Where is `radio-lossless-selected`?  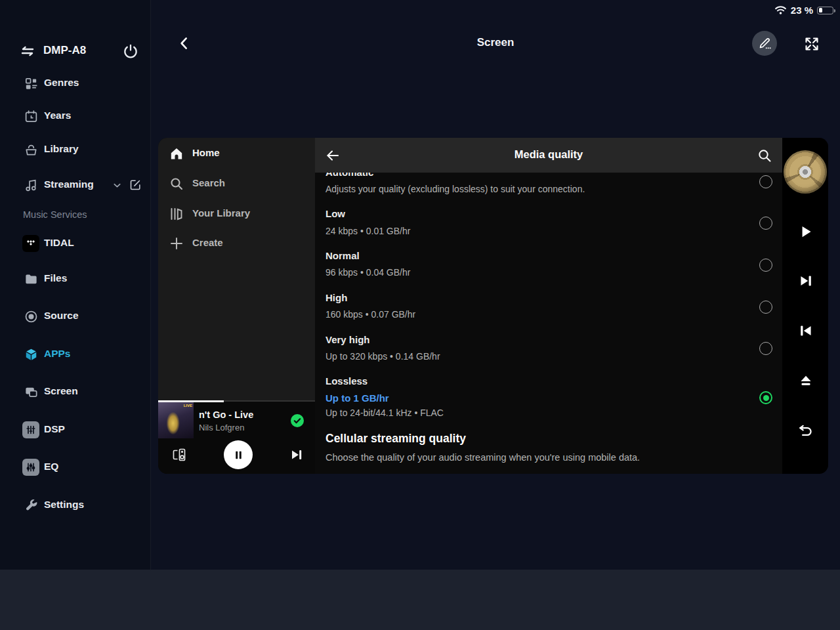
radio-lossless-selected is located at coordinates (766, 398).